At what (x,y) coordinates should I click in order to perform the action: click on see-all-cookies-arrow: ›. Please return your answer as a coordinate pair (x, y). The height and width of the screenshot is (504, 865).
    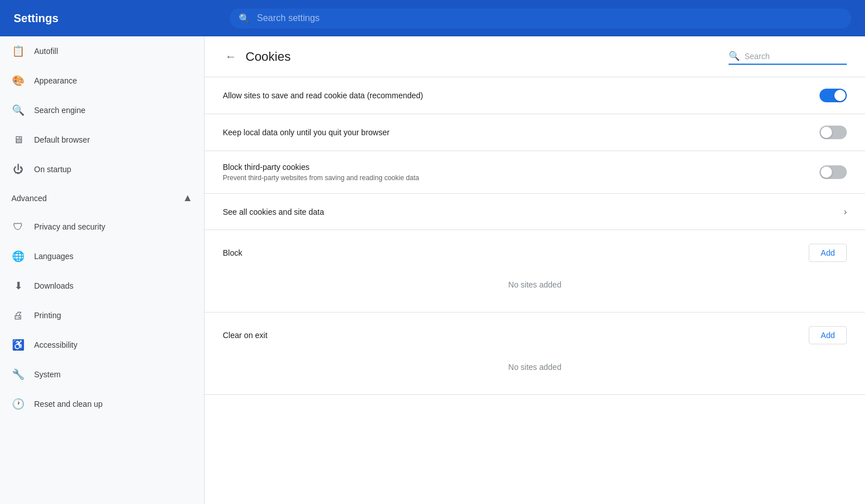
    Looking at the image, I should click on (846, 212).